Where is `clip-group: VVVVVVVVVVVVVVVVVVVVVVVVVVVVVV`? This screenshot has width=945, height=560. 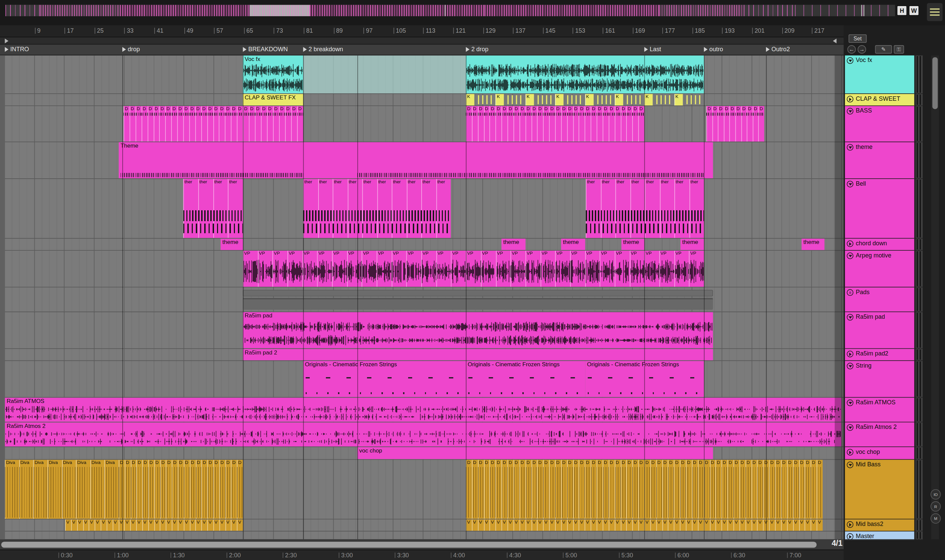 clip-group: VVVVVVVVVVVVVVVVVVVVVVVVVVVVVV is located at coordinates (154, 525).